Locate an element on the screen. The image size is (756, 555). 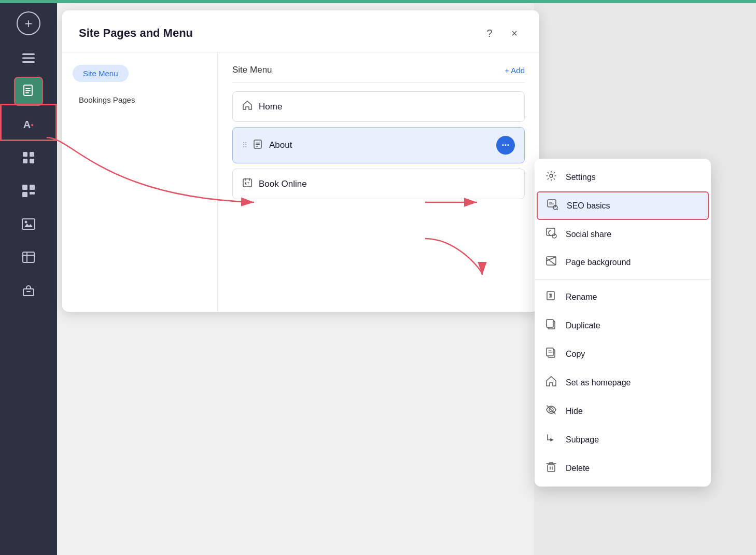
page-item-about: ⠿ About ··· is located at coordinates (379, 145).